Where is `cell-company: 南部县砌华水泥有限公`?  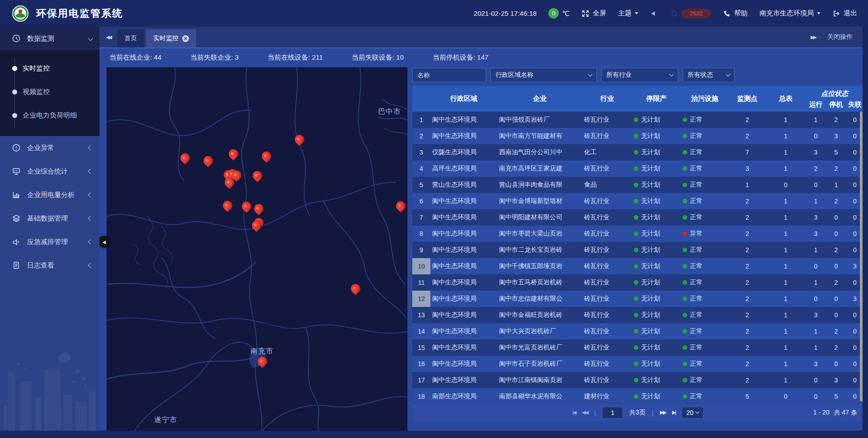 cell-company: 南部县砌华水泥有限公 is located at coordinates (540, 396).